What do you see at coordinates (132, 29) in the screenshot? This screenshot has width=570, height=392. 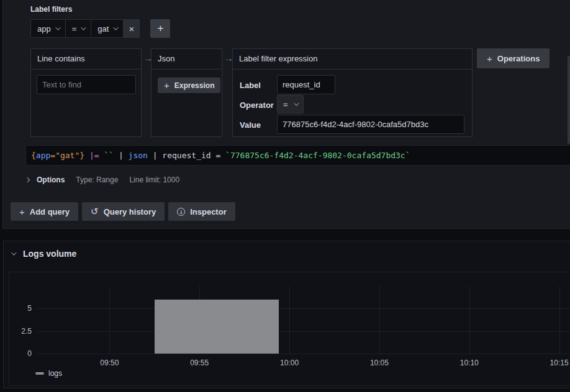 I see `remove-label-filter-button: ×` at bounding box center [132, 29].